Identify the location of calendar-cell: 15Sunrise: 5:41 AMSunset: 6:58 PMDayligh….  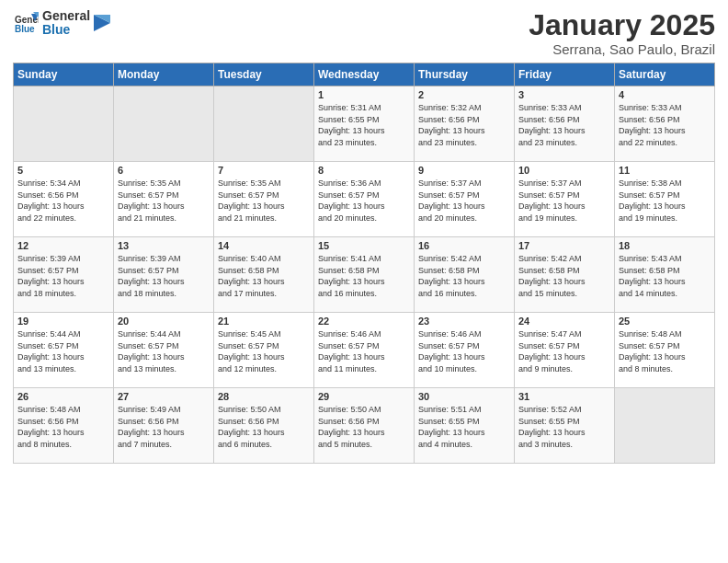
(364, 275).